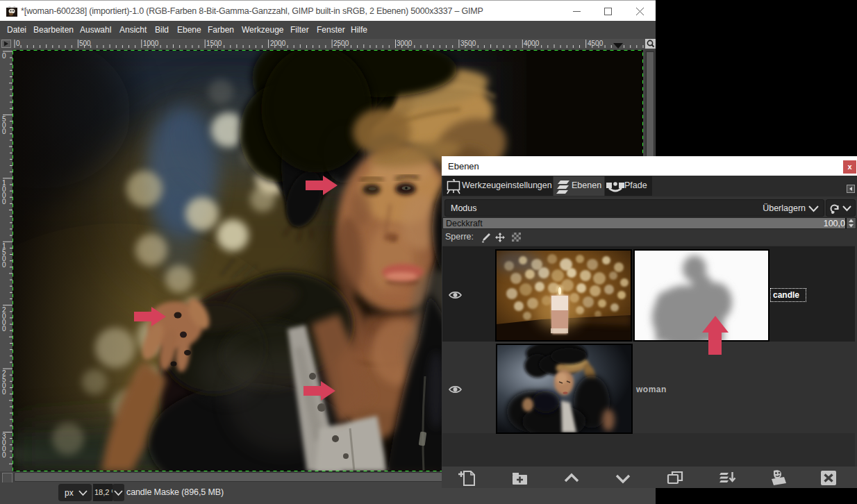  What do you see at coordinates (532, 43) in the screenshot?
I see `svg-text: 4000` at bounding box center [532, 43].